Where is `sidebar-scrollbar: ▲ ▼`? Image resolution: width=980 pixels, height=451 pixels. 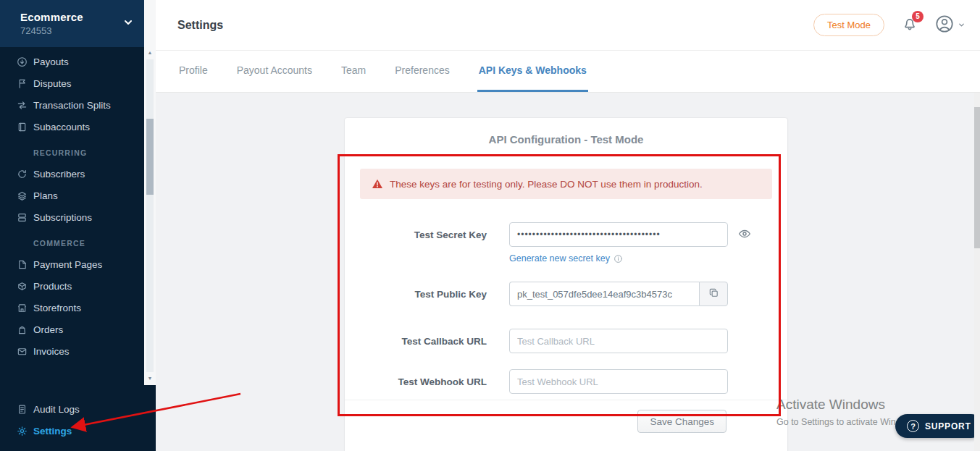 sidebar-scrollbar: ▲ ▼ is located at coordinates (150, 193).